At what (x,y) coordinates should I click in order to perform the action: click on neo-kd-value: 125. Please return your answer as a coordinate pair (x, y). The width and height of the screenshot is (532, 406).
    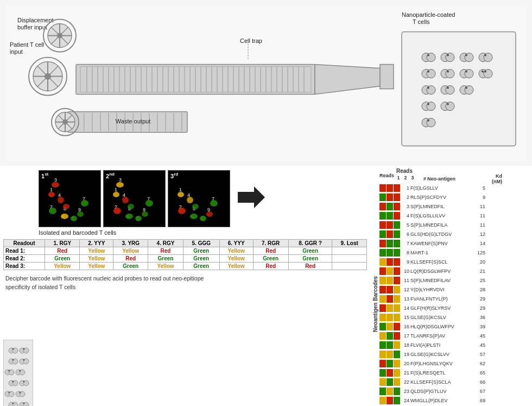
    Looking at the image, I should click on (478, 253).